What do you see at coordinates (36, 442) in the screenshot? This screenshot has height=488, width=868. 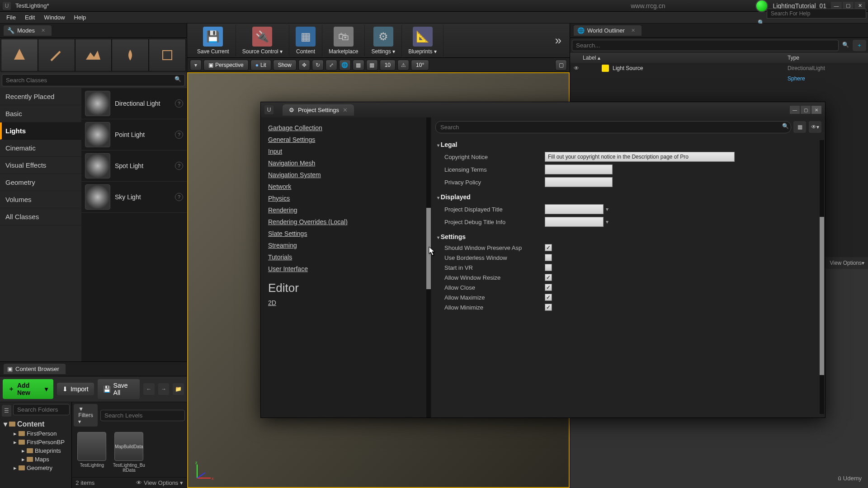 I see `tree-folder-firstpersonbp: ▸FirstPersonBP` at bounding box center [36, 442].